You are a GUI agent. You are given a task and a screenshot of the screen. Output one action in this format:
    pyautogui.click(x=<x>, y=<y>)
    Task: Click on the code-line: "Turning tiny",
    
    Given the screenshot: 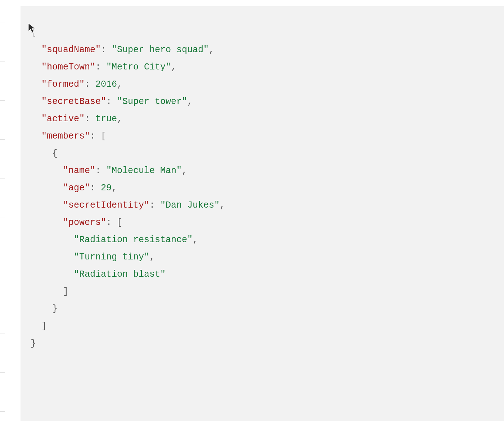 What is the action you would take?
    pyautogui.click(x=262, y=257)
    